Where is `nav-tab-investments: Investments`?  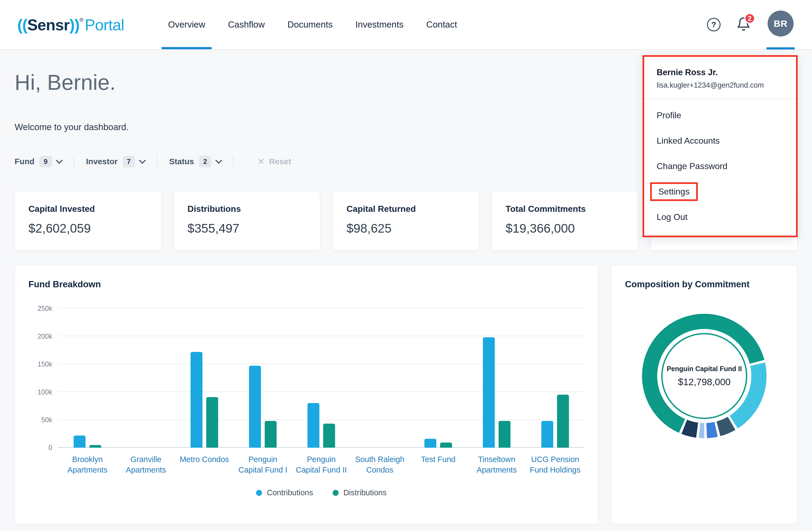 nav-tab-investments: Investments is located at coordinates (379, 25).